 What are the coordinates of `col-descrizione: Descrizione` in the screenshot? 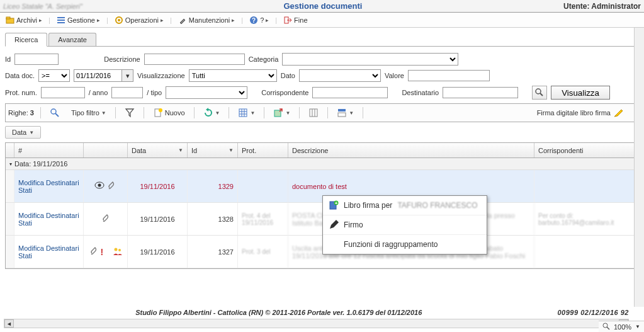 It's located at (412, 150).